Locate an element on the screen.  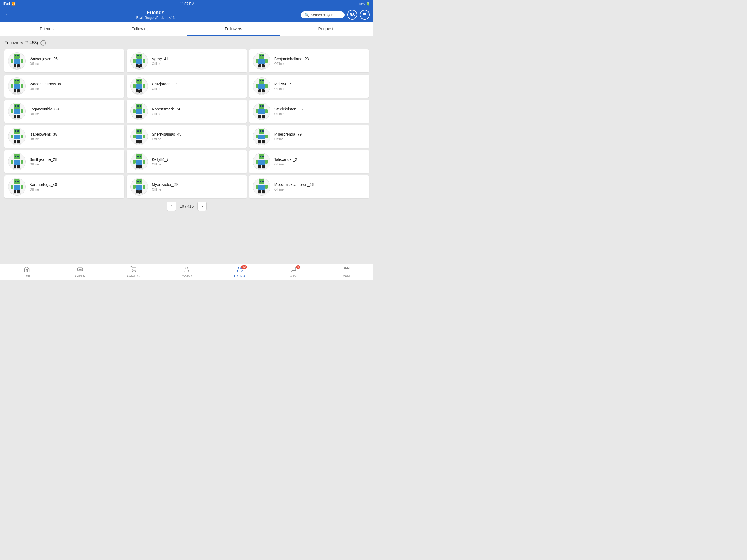
home-icon is located at coordinates (27, 270).